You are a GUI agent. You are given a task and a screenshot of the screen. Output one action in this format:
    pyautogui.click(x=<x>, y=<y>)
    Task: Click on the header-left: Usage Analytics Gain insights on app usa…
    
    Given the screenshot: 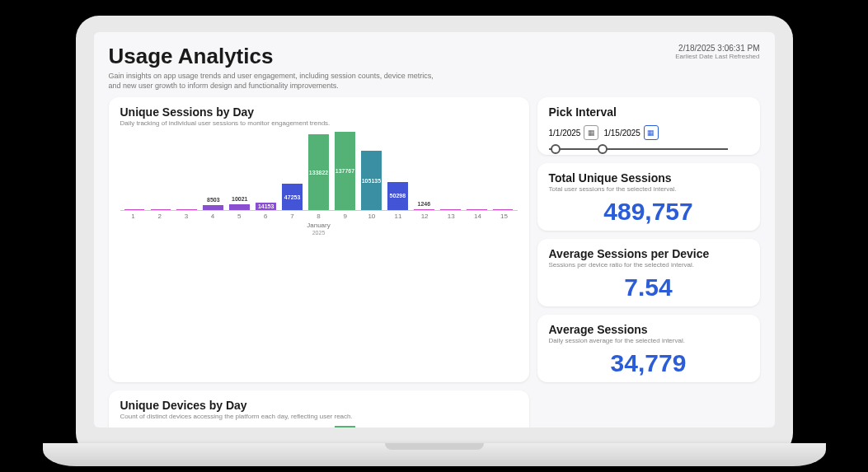 What is the action you would take?
    pyautogui.click(x=278, y=68)
    